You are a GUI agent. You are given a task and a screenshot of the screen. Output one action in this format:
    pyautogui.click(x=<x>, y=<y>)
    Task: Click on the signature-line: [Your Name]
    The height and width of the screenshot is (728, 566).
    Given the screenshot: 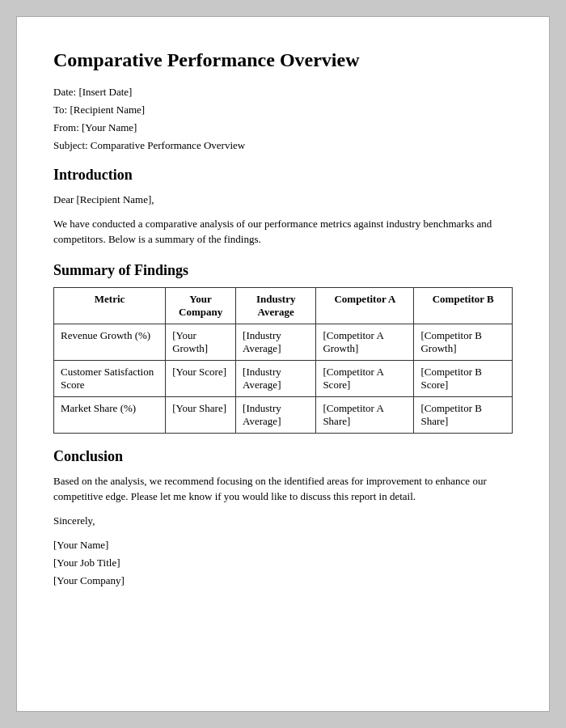 What is the action you would take?
    pyautogui.click(x=283, y=545)
    